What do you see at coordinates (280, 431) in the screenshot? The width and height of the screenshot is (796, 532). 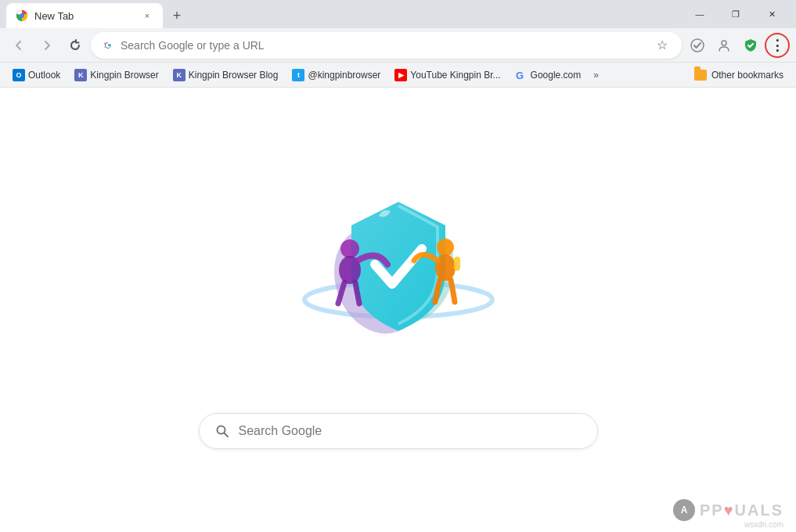 I see `search-input-placeholder: Search Google` at bounding box center [280, 431].